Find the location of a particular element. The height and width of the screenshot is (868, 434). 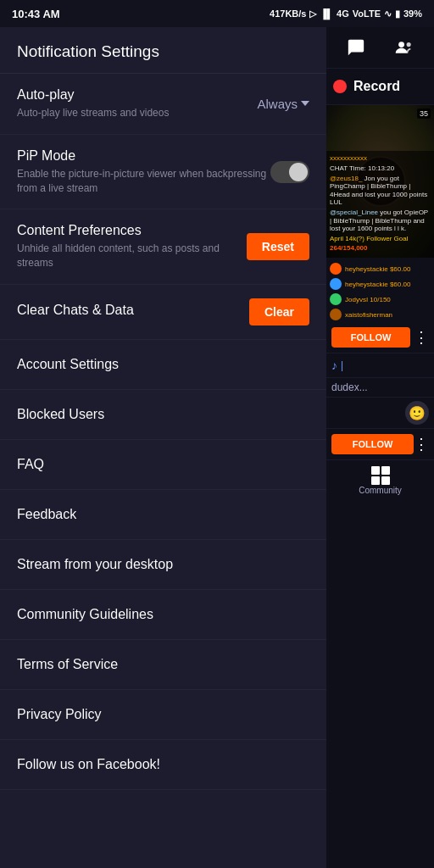

donor-2: heyheystackie $60.00 is located at coordinates (378, 285).